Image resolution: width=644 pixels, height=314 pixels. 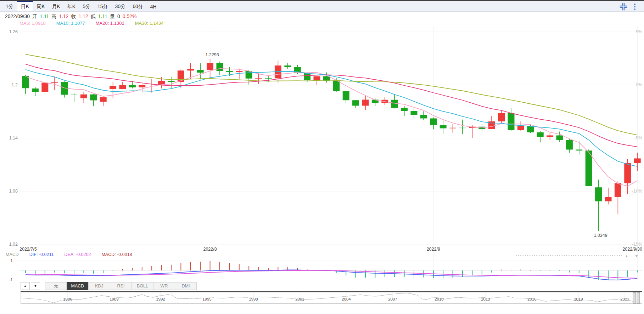 What do you see at coordinates (12, 255) in the screenshot?
I see `macd-info-part-0: MACD` at bounding box center [12, 255].